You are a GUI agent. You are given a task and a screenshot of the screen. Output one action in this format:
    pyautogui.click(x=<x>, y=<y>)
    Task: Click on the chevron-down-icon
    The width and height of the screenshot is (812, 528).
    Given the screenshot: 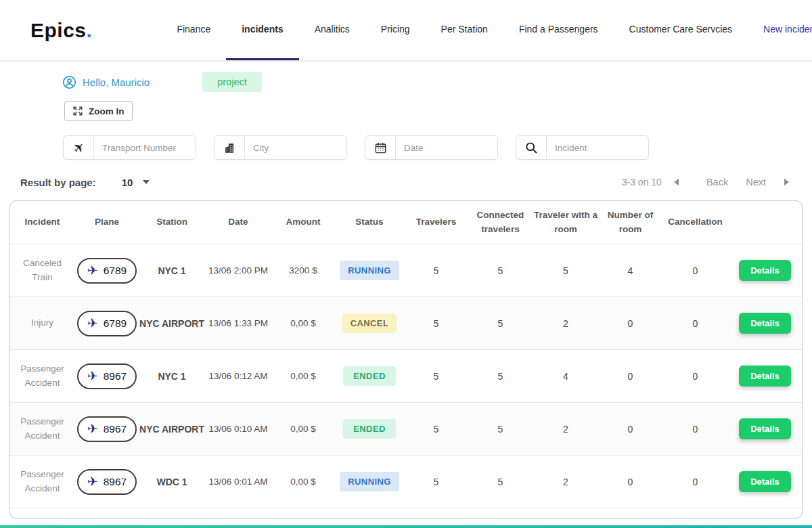 What is the action you would take?
    pyautogui.click(x=146, y=182)
    